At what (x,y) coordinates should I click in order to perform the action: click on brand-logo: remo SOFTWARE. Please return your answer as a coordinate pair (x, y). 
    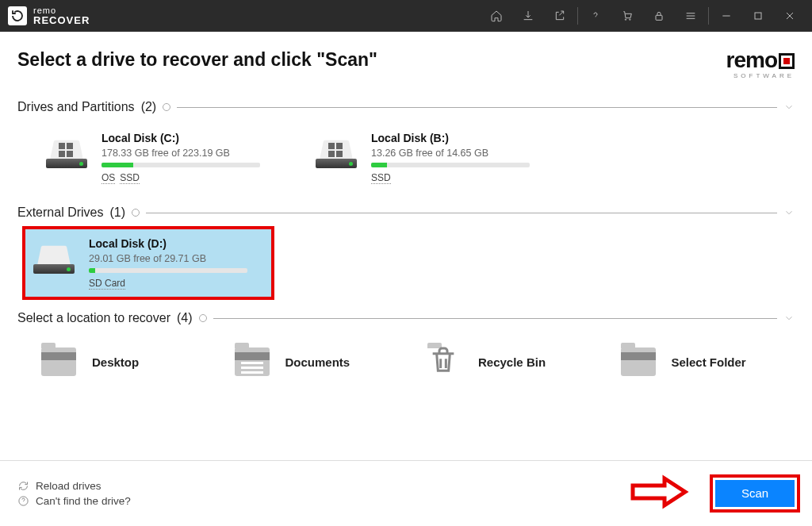
    Looking at the image, I should click on (760, 64).